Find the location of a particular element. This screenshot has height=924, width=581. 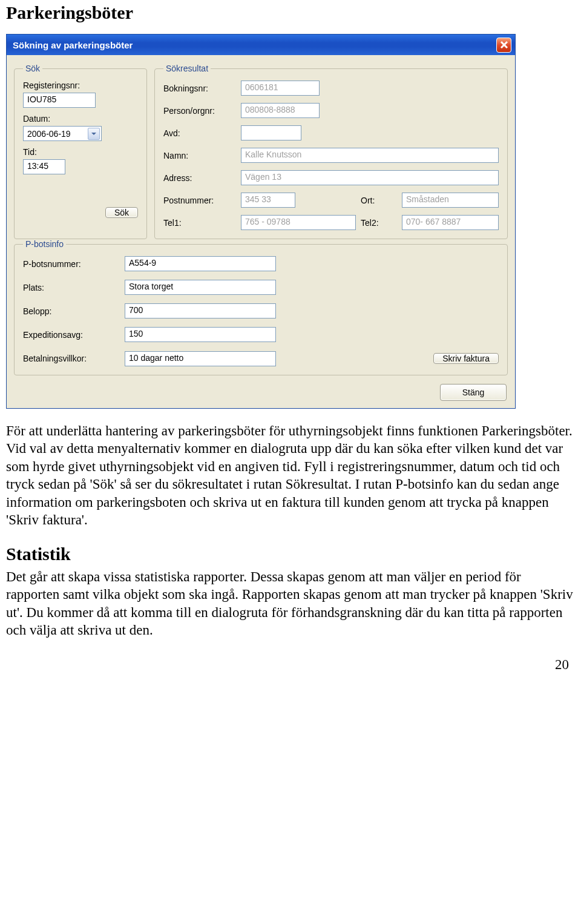

group-pbot: P-botsinfo P-botsnummer: A554-9 Plats: S… is located at coordinates (261, 308).